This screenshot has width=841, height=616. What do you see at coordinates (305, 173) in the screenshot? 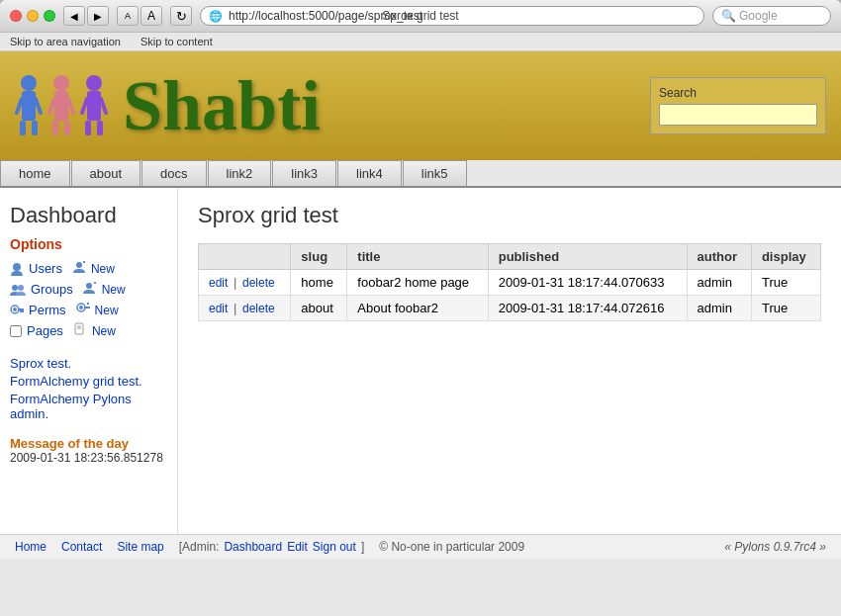
I see `nav-link3: link3` at bounding box center [305, 173].